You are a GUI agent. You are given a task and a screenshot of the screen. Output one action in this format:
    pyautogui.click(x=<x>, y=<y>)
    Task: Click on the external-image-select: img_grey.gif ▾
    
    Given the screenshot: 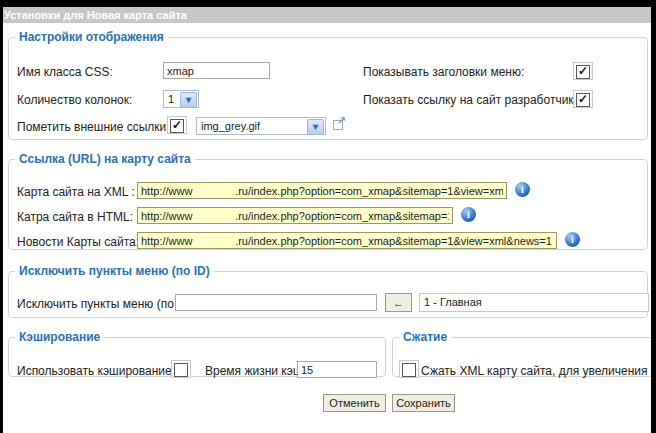 What is the action you would take?
    pyautogui.click(x=261, y=126)
    